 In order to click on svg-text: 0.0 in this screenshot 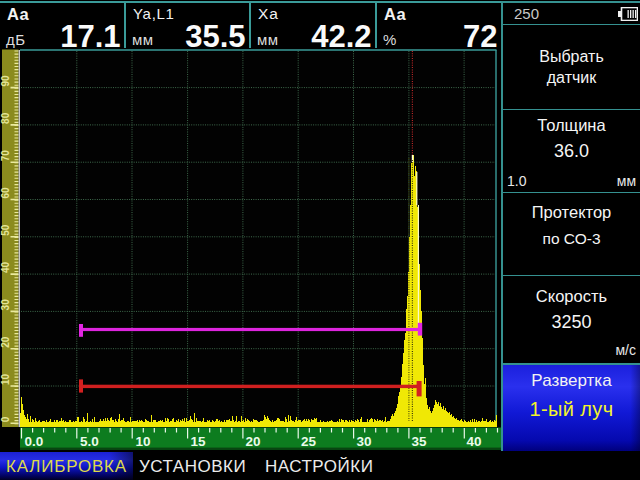, I will do `click(34, 442)`.